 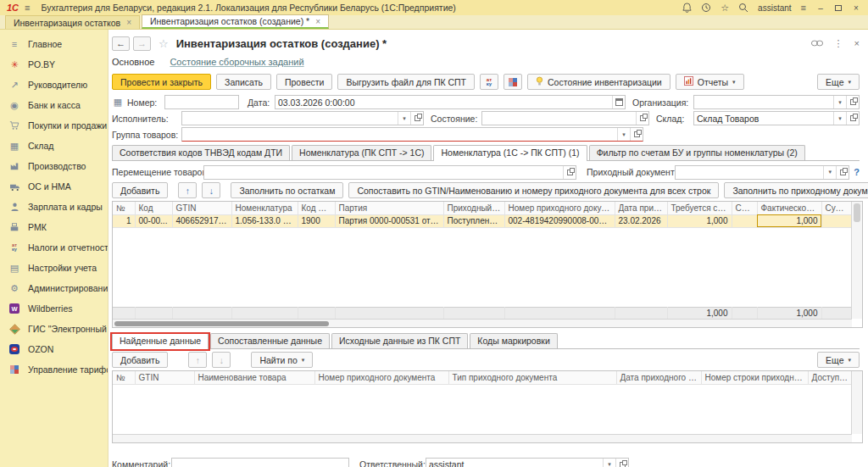 What do you see at coordinates (444, 102) in the screenshot?
I see `date-field` at bounding box center [444, 102].